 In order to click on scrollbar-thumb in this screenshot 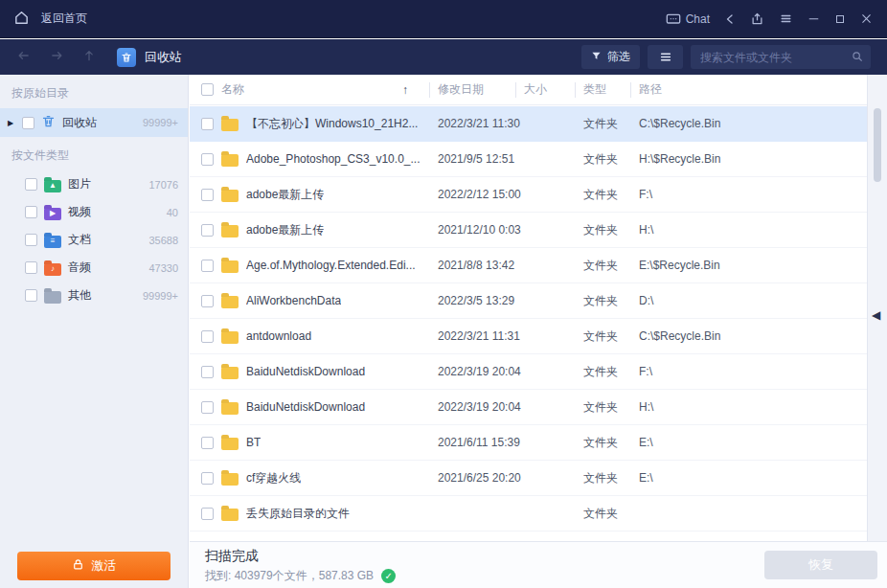, I will do `click(877, 146)`.